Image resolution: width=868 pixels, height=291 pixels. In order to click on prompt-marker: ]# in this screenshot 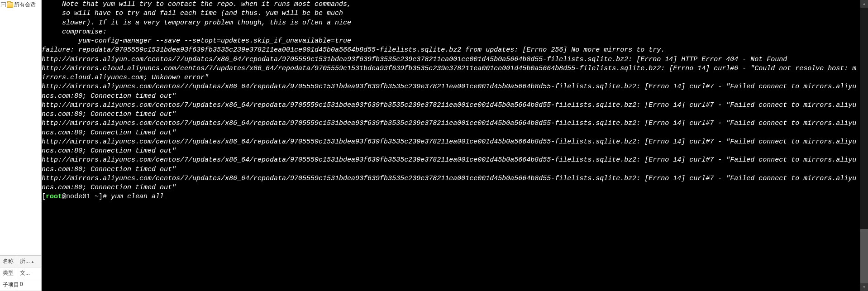, I will do `click(105, 196)`.